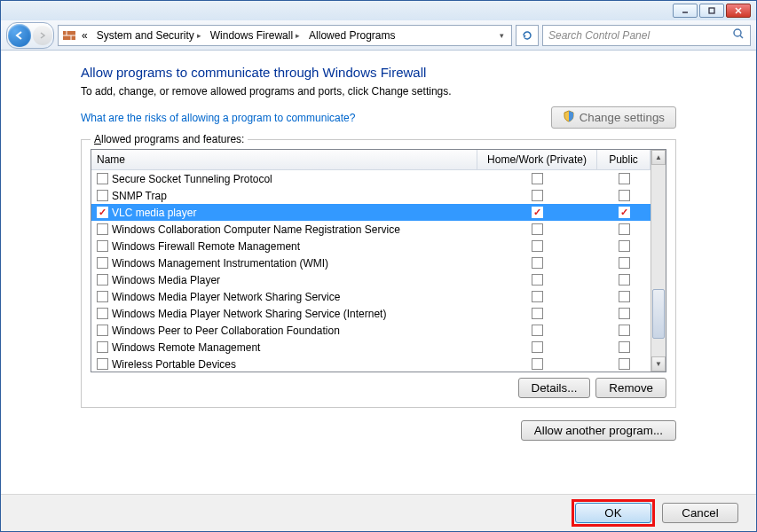 The width and height of the screenshot is (757, 532). I want to click on back-button, so click(20, 35).